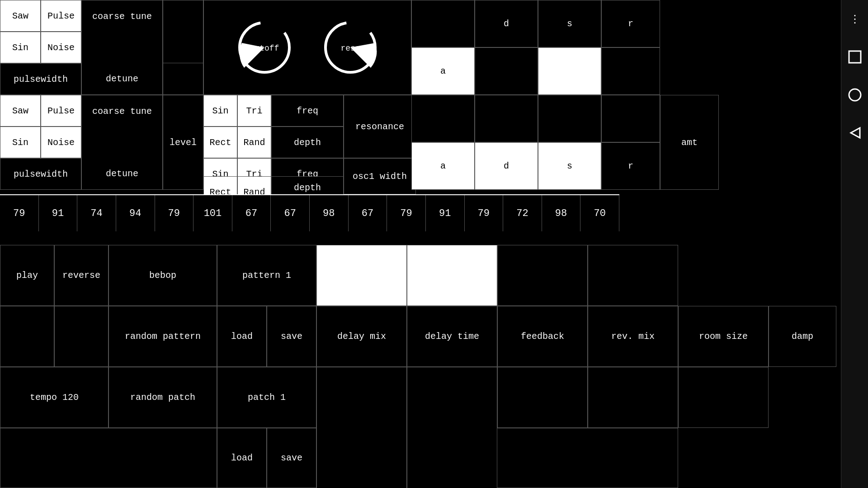 The height and width of the screenshot is (488, 868). Describe the element at coordinates (802, 336) in the screenshot. I see `damp-label: damp` at that location.